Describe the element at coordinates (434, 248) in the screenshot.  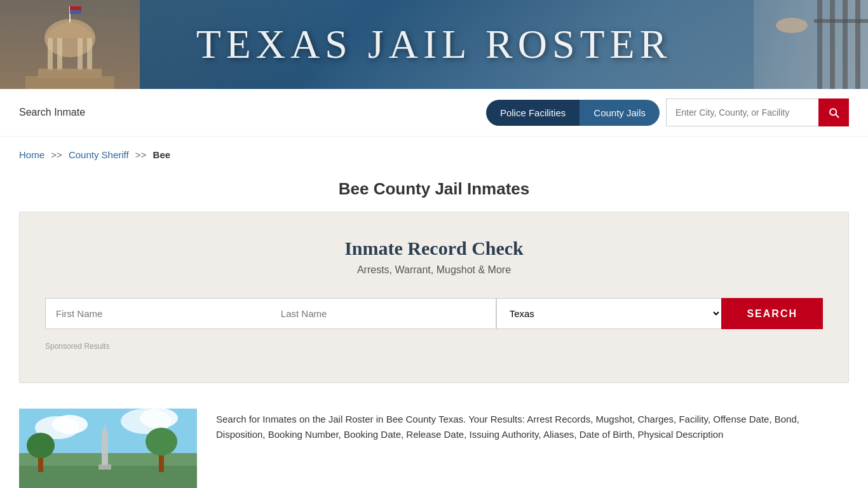
I see `record-check-title: Inmate Record Check` at that location.